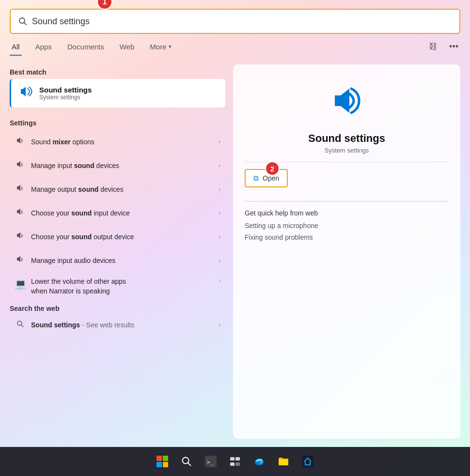  What do you see at coordinates (347, 101) in the screenshot?
I see `sound-big-icon` at bounding box center [347, 101].